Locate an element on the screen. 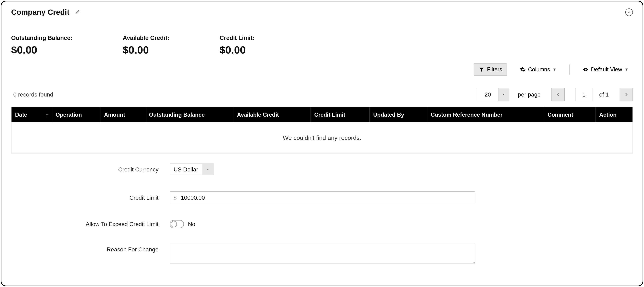 This screenshot has width=644, height=287. sort-asc-icon: ↑ is located at coordinates (47, 115).